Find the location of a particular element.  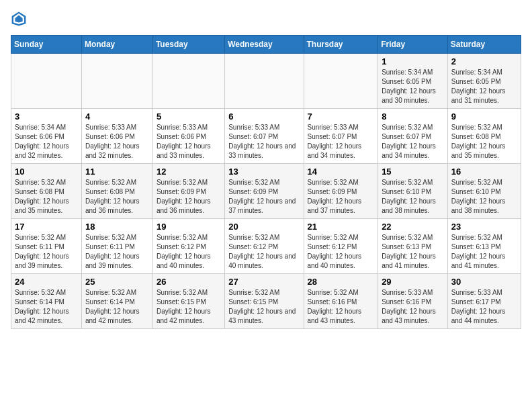

calendar-cell: 21Sunrise: 5:32 AM Sunset: 6:12 PM Dayli… is located at coordinates (341, 246).